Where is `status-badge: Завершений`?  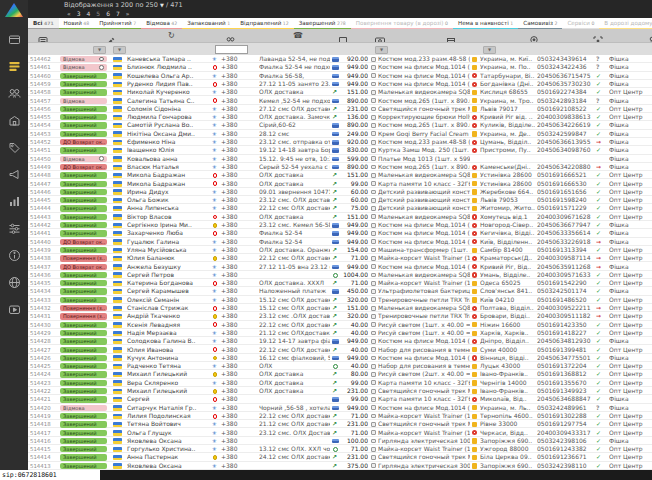
status-badge: Завершений is located at coordinates (84, 399).